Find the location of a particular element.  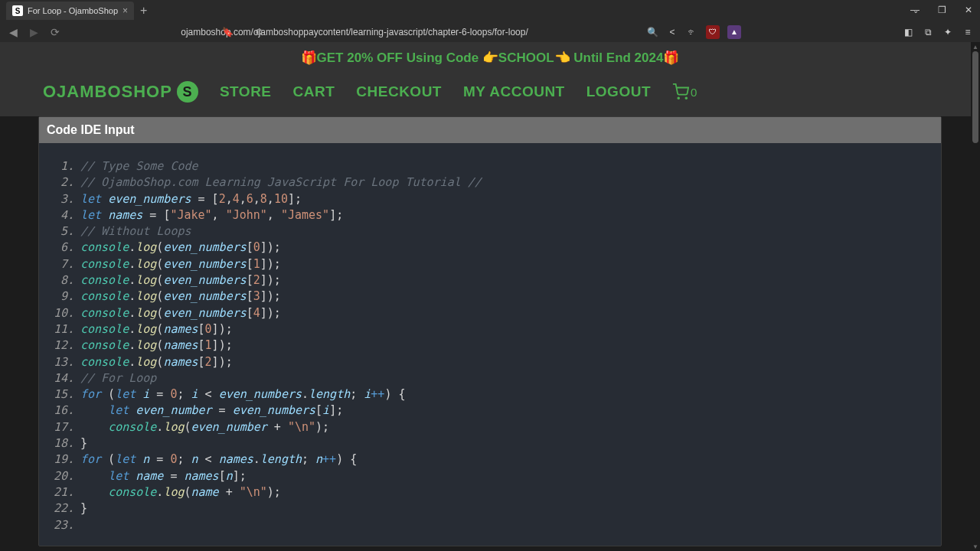

zoom-icon: 🔍 is located at coordinates (652, 32).